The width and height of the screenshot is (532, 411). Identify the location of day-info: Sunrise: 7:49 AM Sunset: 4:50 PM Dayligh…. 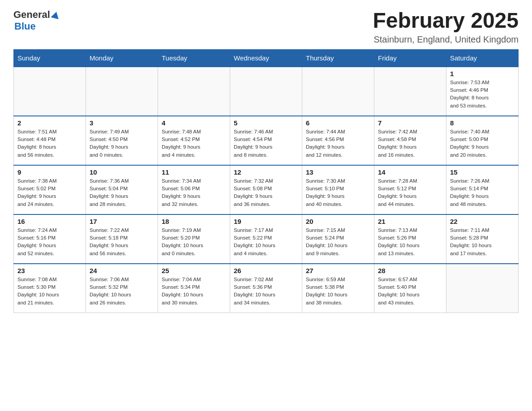
(122, 143).